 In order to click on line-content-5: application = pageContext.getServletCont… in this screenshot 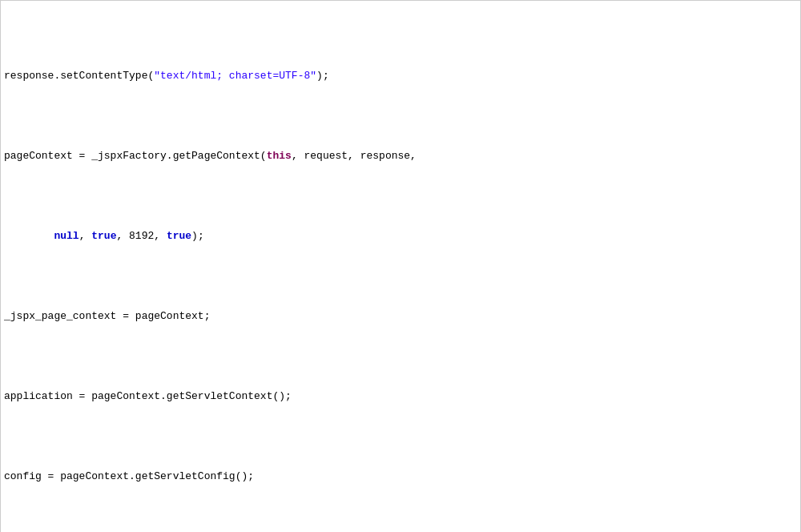, I will do `click(400, 397)`.